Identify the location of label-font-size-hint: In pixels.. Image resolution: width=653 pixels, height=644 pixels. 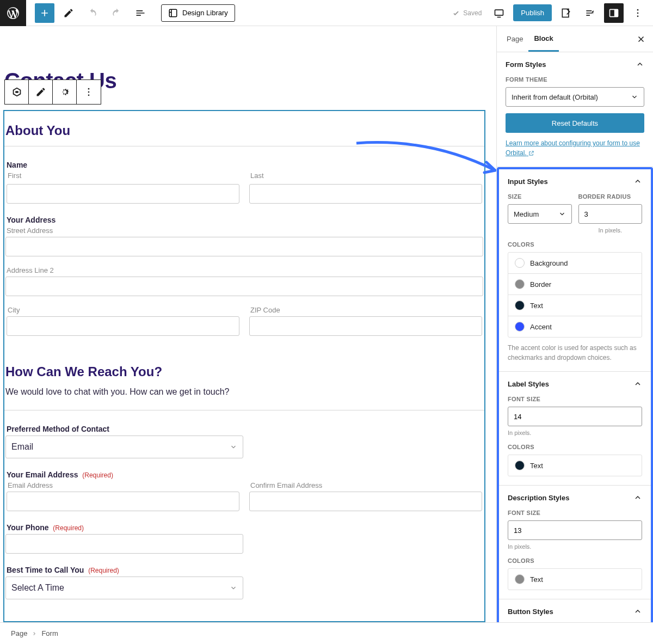
(575, 433).